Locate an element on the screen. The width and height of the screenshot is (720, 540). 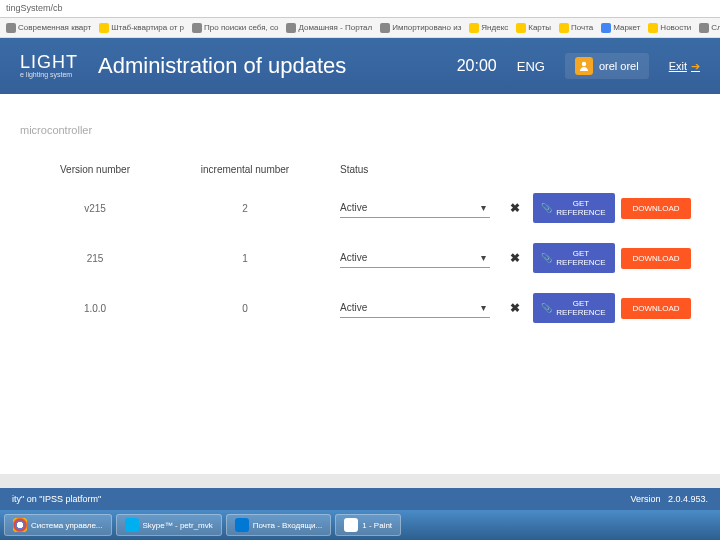
table-row: 215 1 Active ✖ 📎GET REFERENCE DOWNLOAD is located at coordinates (360, 258).